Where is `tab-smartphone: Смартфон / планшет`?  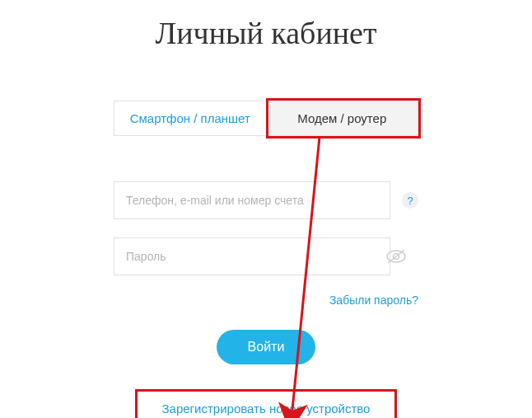 tab-smartphone: Смартфон / планшет is located at coordinates (191, 119).